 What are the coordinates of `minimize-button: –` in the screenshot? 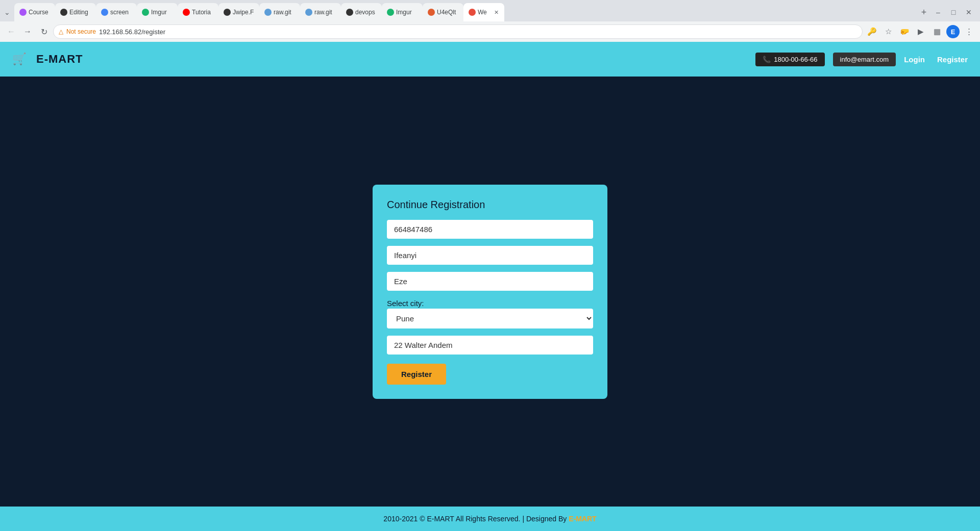 It's located at (938, 12).